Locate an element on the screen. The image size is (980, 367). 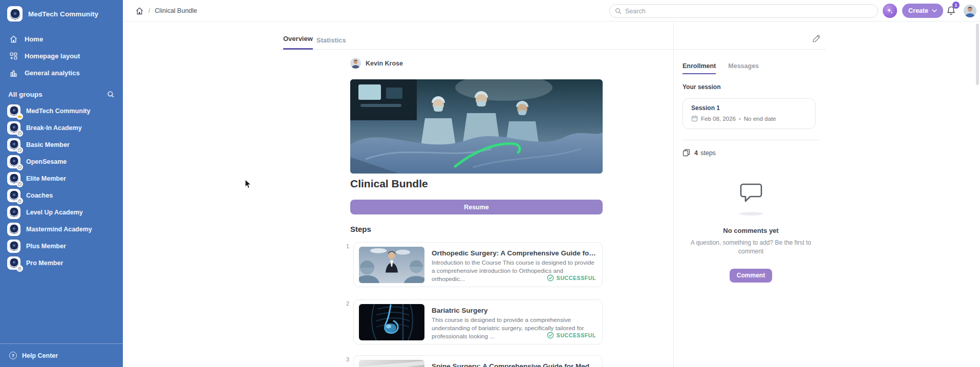
session-title: Session 1 is located at coordinates (749, 108).